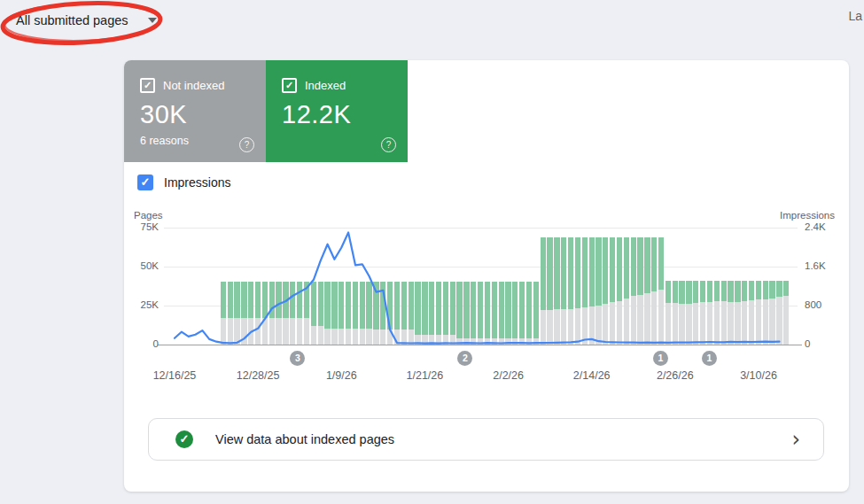  I want to click on page-filter-dropdown-label: All submitted pages, so click(73, 20).